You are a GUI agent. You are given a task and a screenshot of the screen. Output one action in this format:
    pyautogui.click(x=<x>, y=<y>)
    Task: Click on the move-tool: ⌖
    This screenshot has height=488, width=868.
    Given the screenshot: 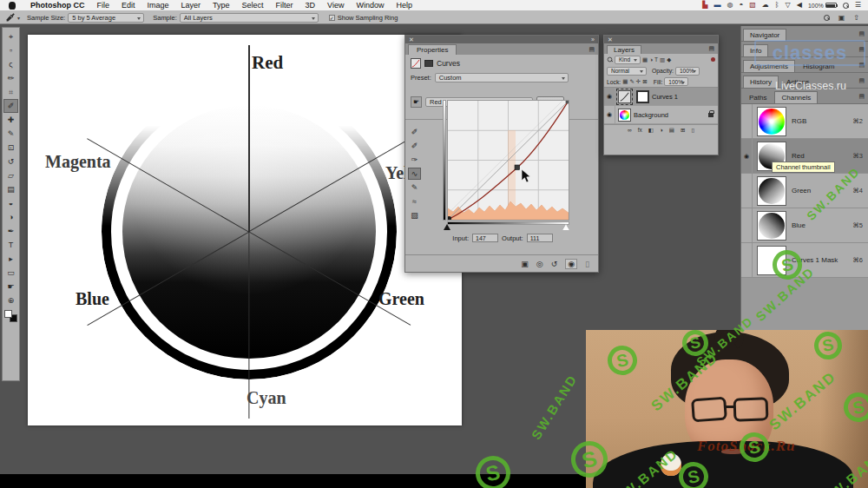 What is the action you would take?
    pyautogui.click(x=10, y=36)
    